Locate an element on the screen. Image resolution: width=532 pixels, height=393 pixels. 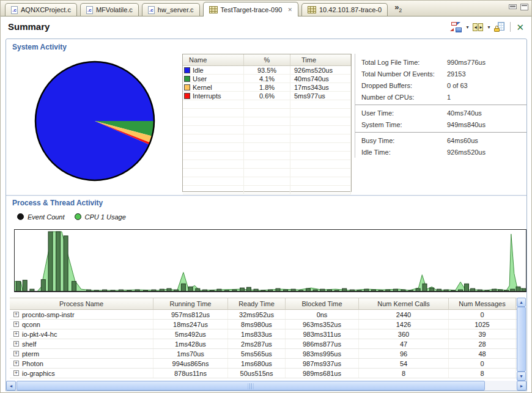
editor-tab-MFVolatile.c: .cMFVolatile.c is located at coordinates (109, 10).